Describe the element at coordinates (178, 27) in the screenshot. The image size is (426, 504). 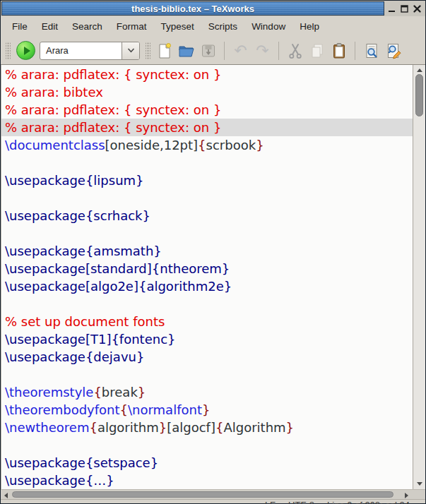
I see `menu-item-typeset: Typeset` at that location.